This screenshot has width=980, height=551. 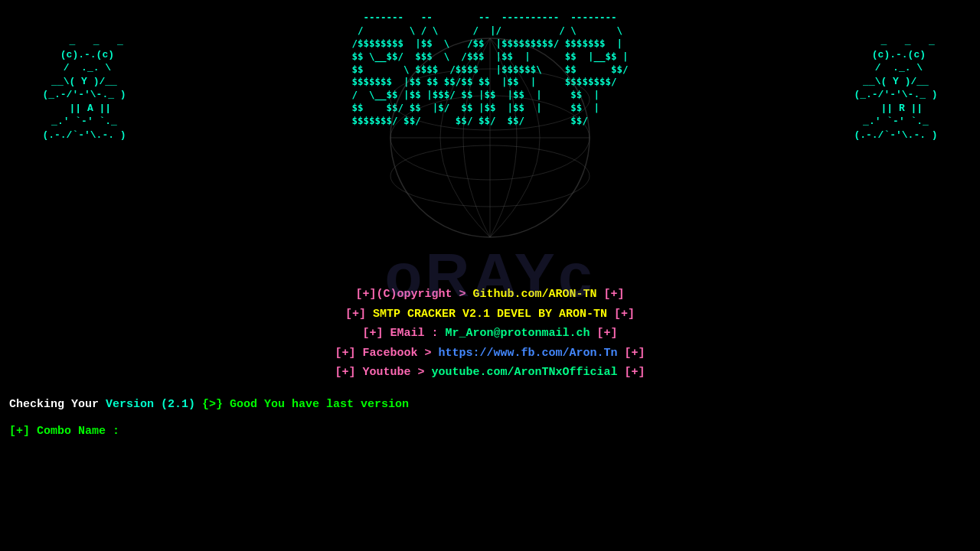 I want to click on youtube-line: [+] Youtube > youtube.com/AronTNxOfficia…, so click(x=490, y=373).